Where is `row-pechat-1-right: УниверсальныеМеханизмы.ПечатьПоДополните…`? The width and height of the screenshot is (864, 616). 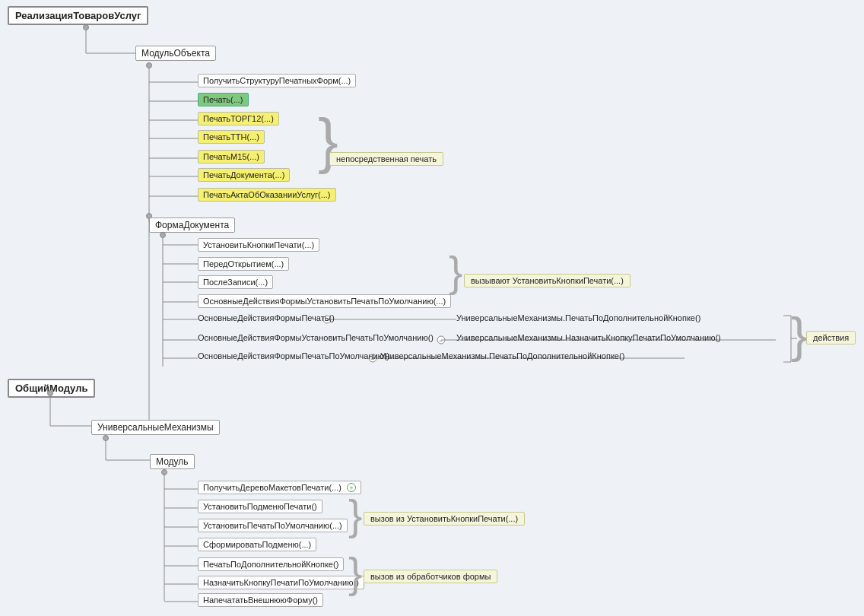
row-pechat-1-right: УниверсальныеМеханизмы.ПечатьПоДополните… is located at coordinates (578, 318).